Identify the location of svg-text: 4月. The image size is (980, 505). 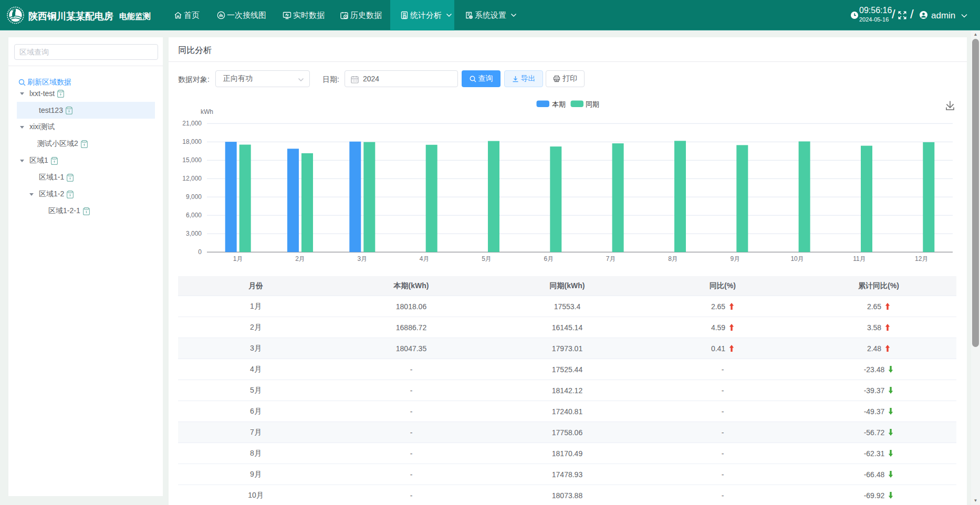
(424, 259).